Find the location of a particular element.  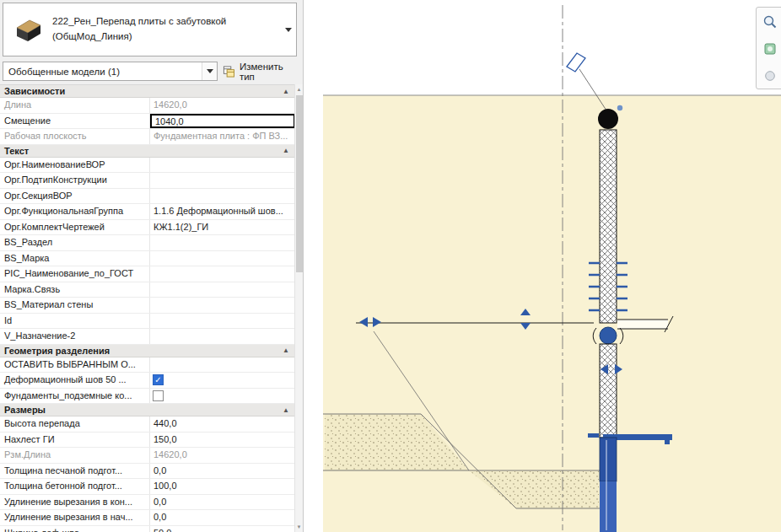

end-node-circle is located at coordinates (608, 119).